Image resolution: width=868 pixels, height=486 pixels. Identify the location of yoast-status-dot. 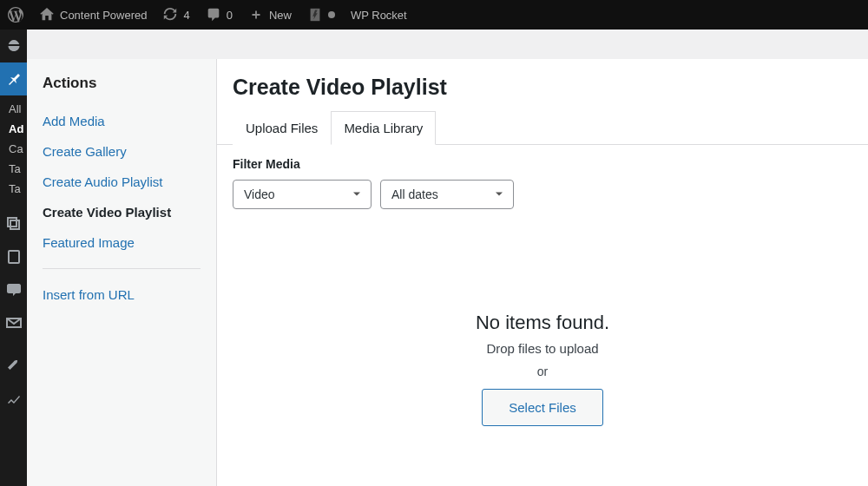
(332, 15).